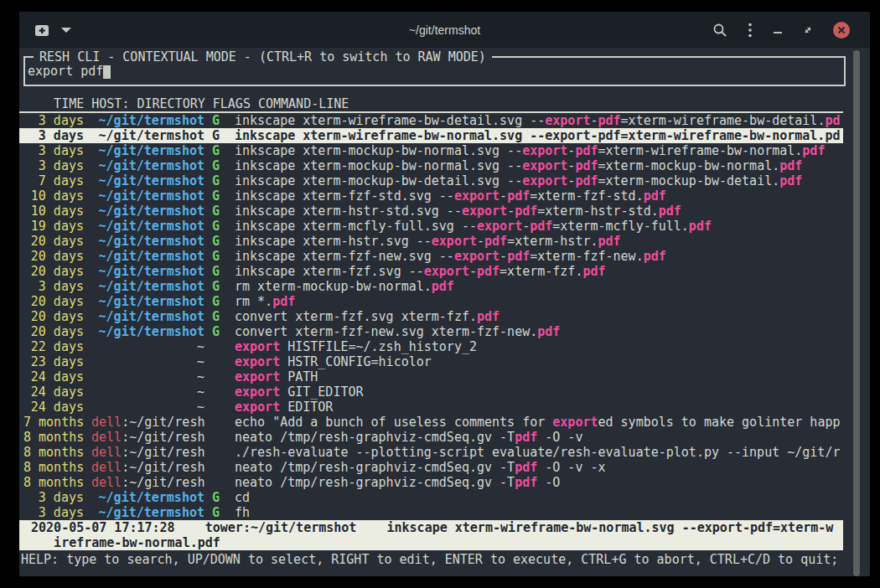 The width and height of the screenshot is (880, 588). Describe the element at coordinates (148, 482) in the screenshot. I see `row-host-dir: dell:~/git/resh` at that location.